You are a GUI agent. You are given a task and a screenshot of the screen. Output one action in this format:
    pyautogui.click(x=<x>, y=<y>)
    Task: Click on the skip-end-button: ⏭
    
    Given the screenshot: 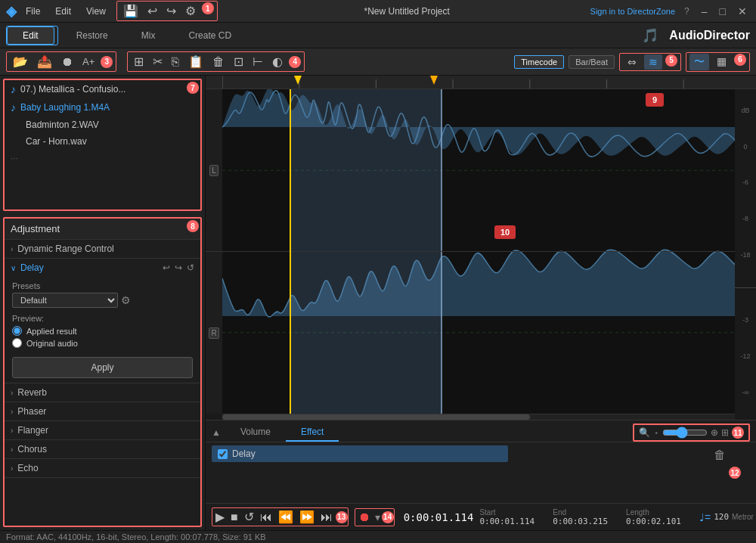 What is the action you would take?
    pyautogui.click(x=327, y=517)
    